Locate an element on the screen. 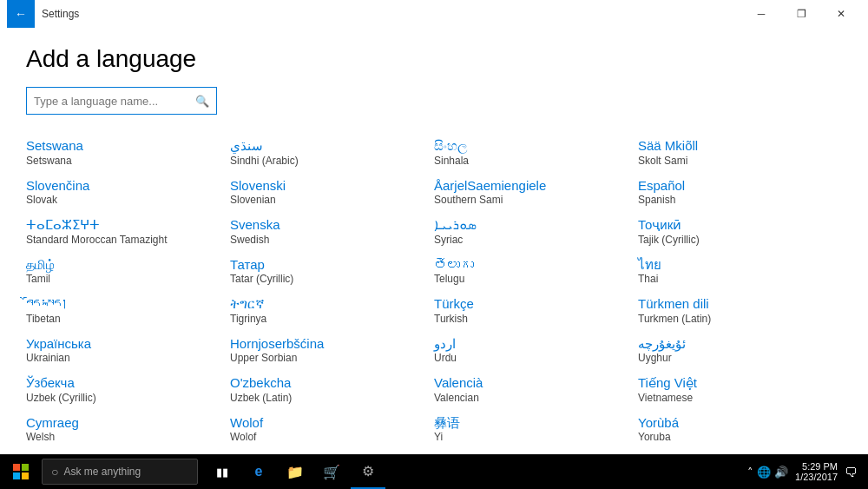 The height and width of the screenshot is (489, 868). language-name: O'zbekcha is located at coordinates (328, 383).